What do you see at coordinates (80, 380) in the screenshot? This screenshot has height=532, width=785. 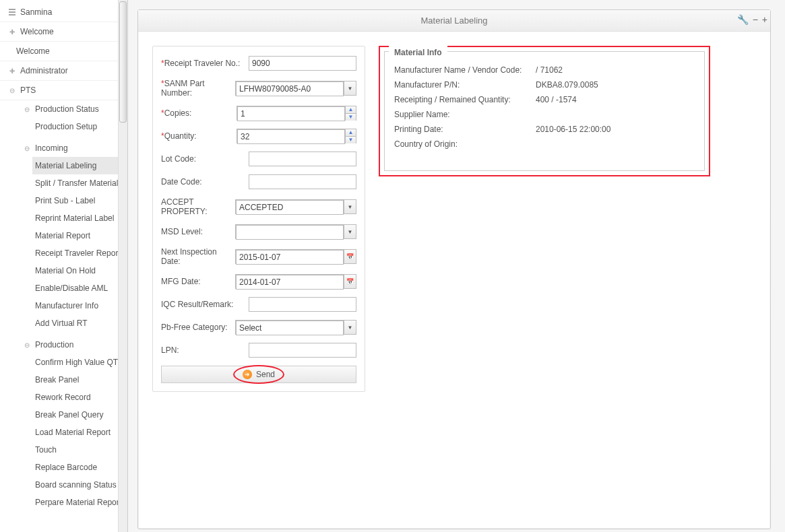 I see `sidebar-item-production-1: Break Panel` at bounding box center [80, 380].